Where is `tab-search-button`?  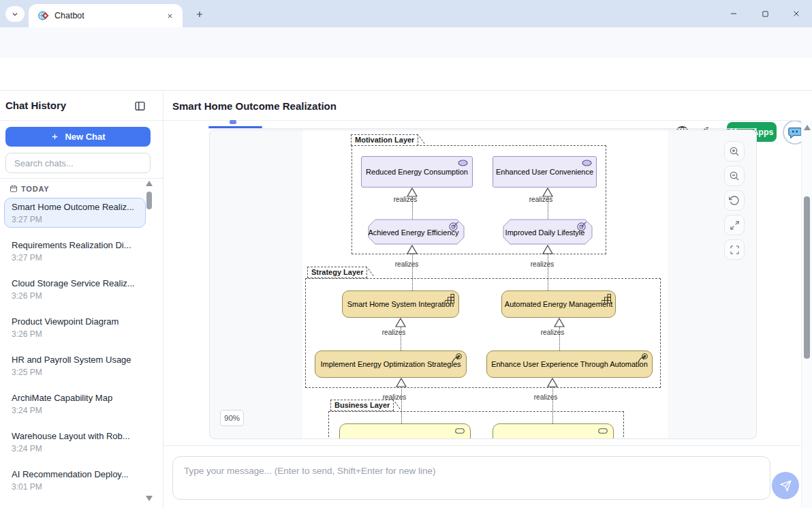 tab-search-button is located at coordinates (15, 14).